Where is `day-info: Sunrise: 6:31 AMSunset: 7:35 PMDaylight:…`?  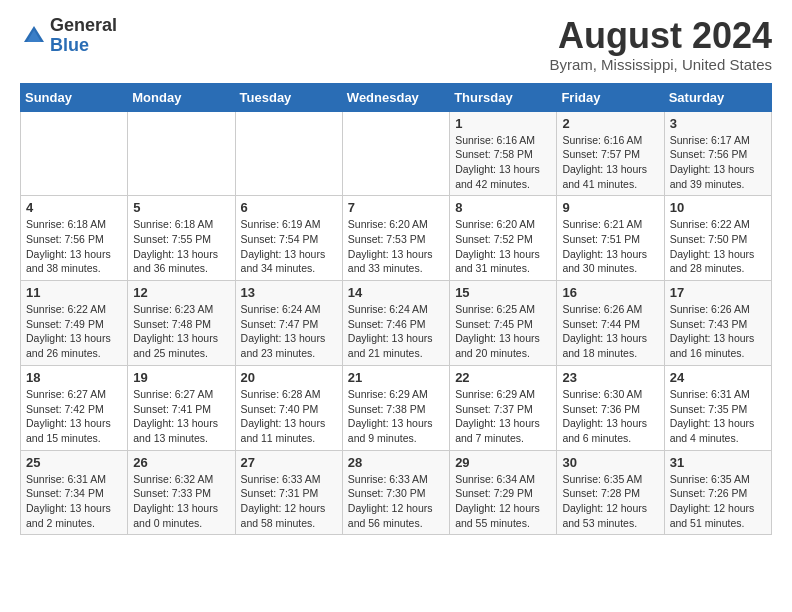
day-info: Sunrise: 6:31 AMSunset: 7:35 PMDaylight:… is located at coordinates (718, 416).